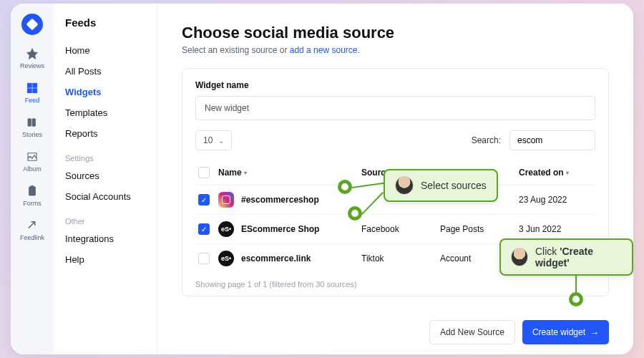 This screenshot has width=644, height=358. What do you see at coordinates (236, 50) in the screenshot?
I see `subtitle-text: Select an existing source or` at bounding box center [236, 50].